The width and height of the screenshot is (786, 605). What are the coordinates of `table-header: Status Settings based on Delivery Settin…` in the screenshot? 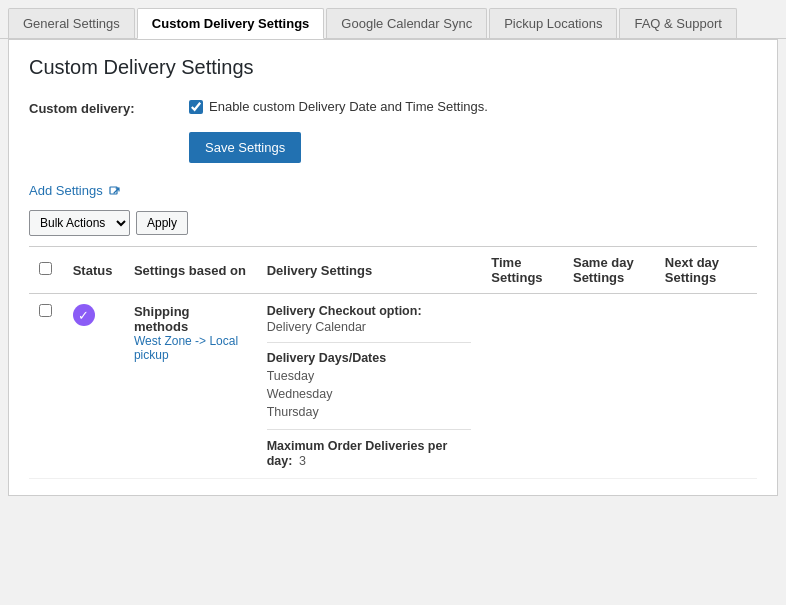 It's located at (393, 270).